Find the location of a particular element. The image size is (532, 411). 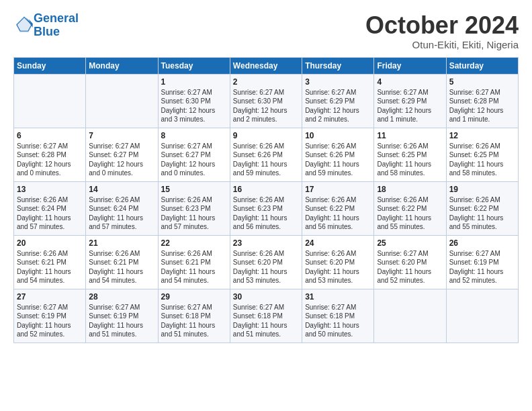

day-number: 28 is located at coordinates (122, 297).